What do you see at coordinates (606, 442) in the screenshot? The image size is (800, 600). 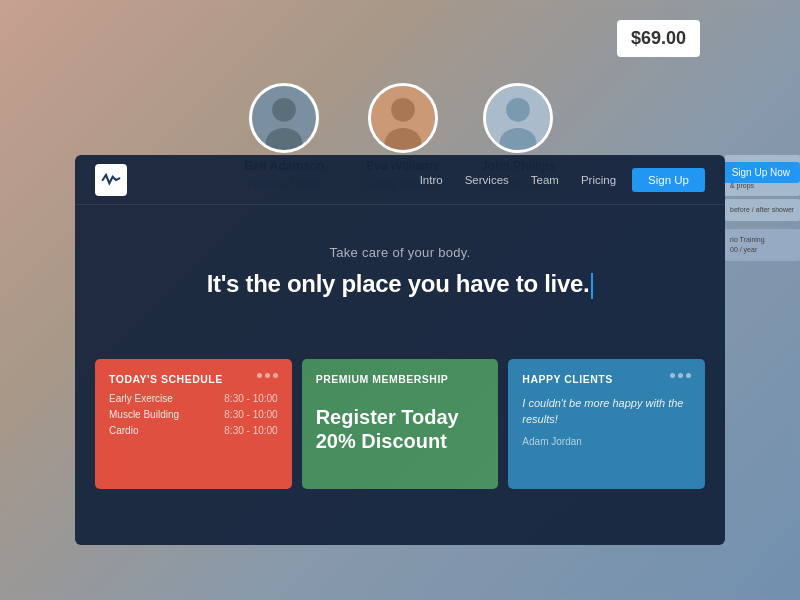 I see `testimonial-author: Adam Jordan` at bounding box center [606, 442].